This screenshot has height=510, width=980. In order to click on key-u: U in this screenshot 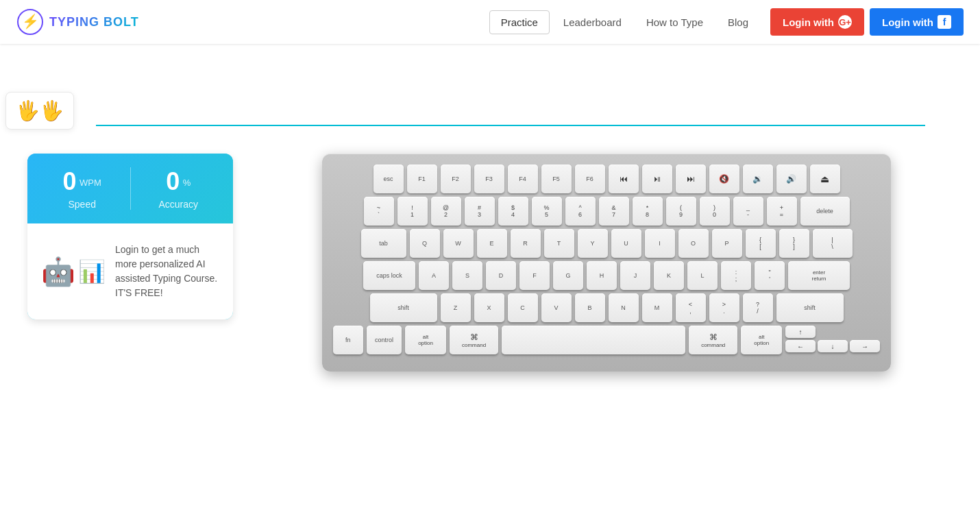, I will do `click(626, 243)`.